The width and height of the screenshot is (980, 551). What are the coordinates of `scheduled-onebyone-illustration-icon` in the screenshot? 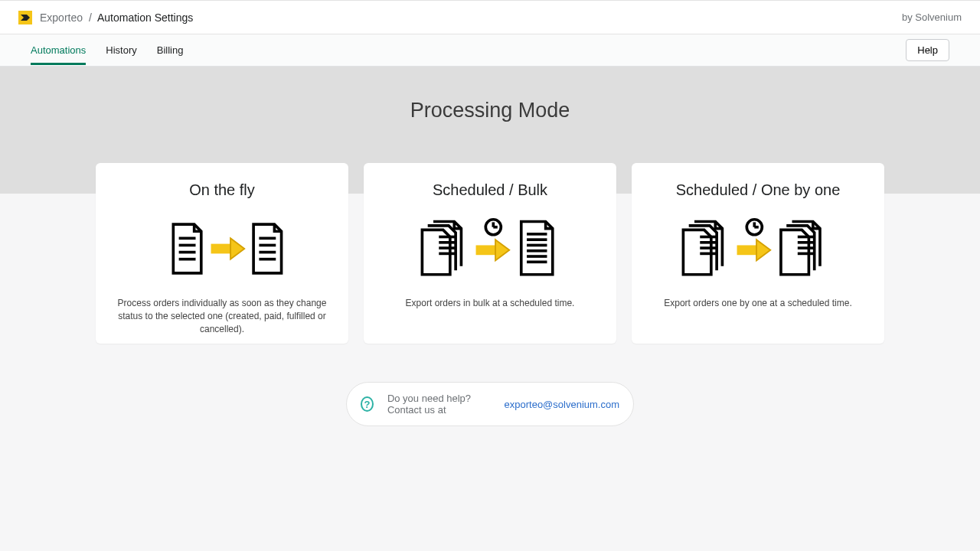 It's located at (758, 249).